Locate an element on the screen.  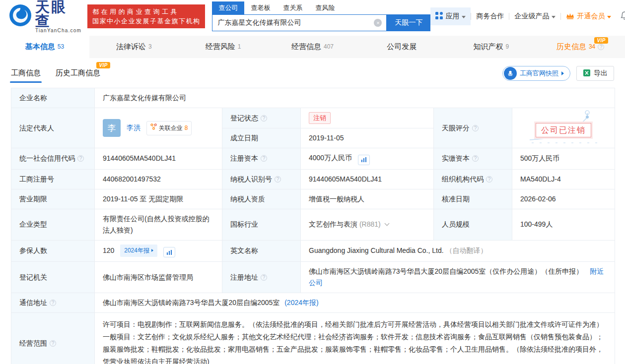
establish-date-label-cell: 成立日期 is located at coordinates (262, 138).